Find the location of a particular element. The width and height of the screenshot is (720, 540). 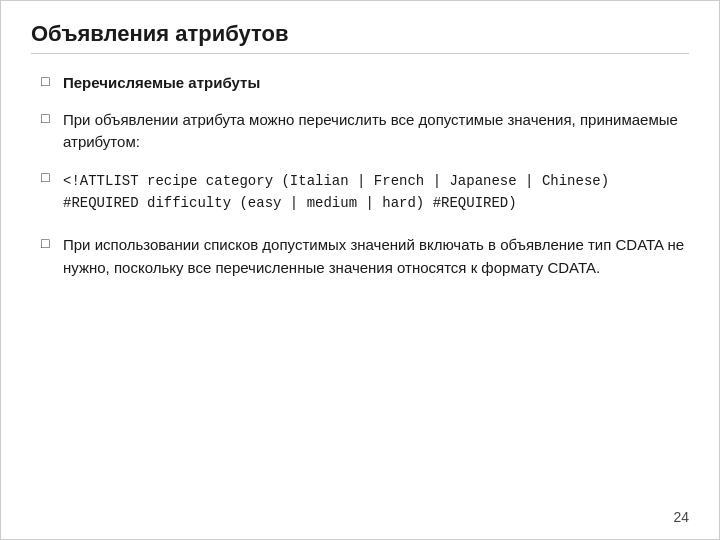

bullet-item-3: □ <!ATTLIST recipe category (Italian | F… is located at coordinates (365, 192).